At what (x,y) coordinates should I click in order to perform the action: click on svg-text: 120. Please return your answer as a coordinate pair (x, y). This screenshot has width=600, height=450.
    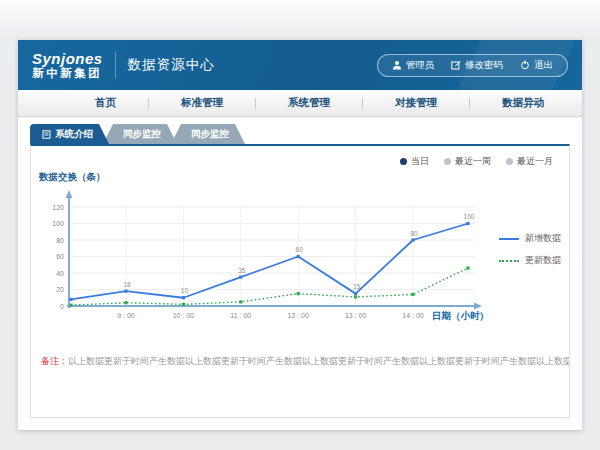
    Looking at the image, I should click on (58, 208).